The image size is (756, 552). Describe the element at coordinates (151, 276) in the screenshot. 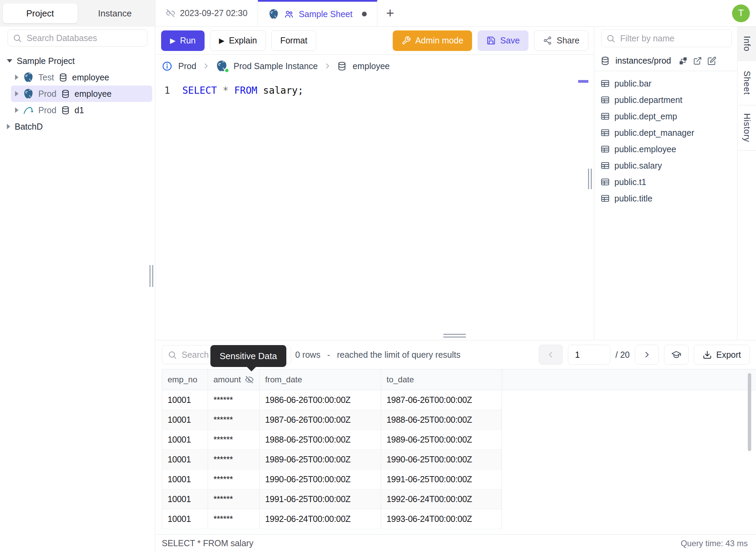

I see `sidebar-resize-handle` at that location.